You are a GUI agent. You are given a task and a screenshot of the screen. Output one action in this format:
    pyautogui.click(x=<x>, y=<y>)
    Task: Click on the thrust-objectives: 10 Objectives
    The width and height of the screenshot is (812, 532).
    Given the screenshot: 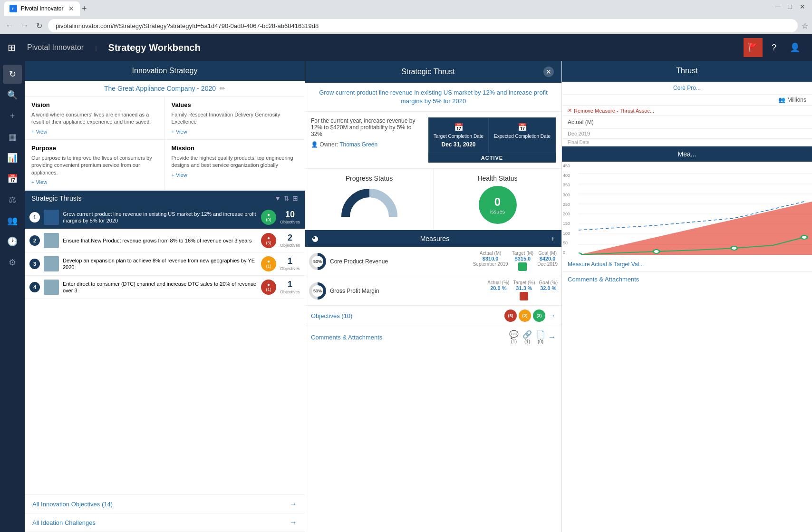 What is the action you would take?
    pyautogui.click(x=290, y=217)
    